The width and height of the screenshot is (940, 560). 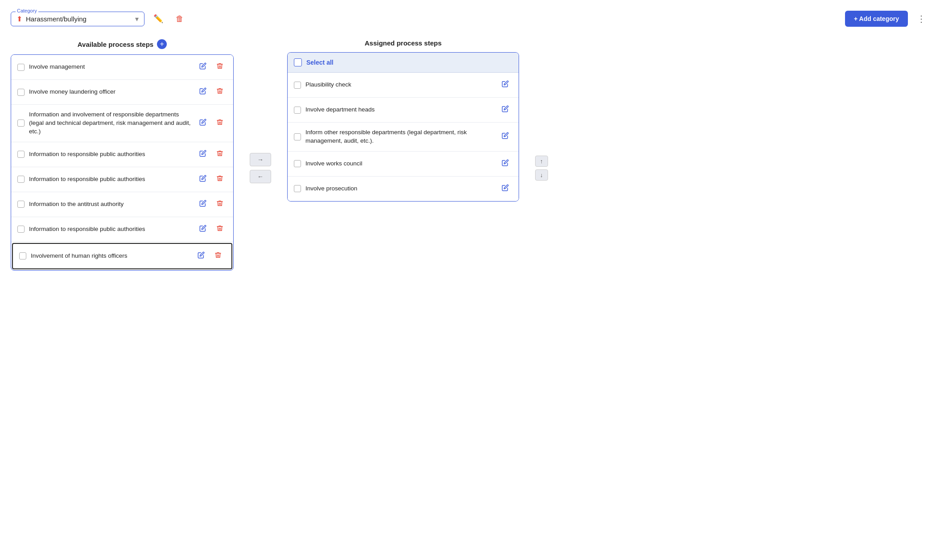 I want to click on move-buttons: ↑ ↓, so click(x=541, y=168).